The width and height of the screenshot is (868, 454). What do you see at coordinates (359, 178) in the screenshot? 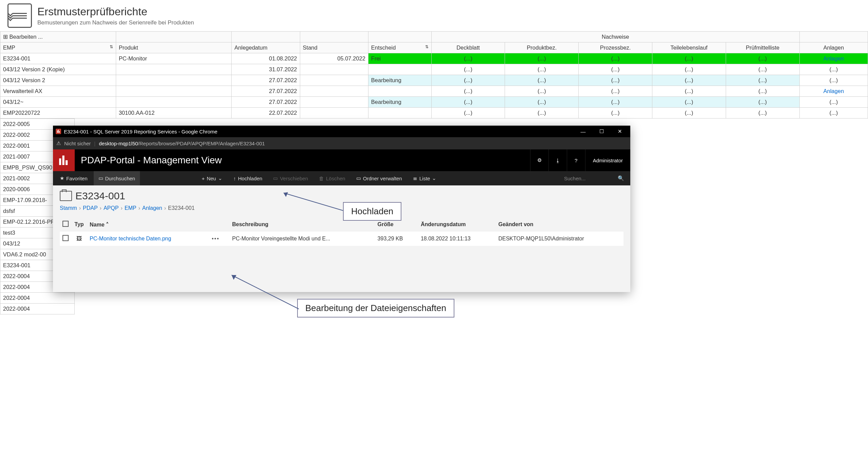
I see `folder-icon: ▭` at bounding box center [359, 178].